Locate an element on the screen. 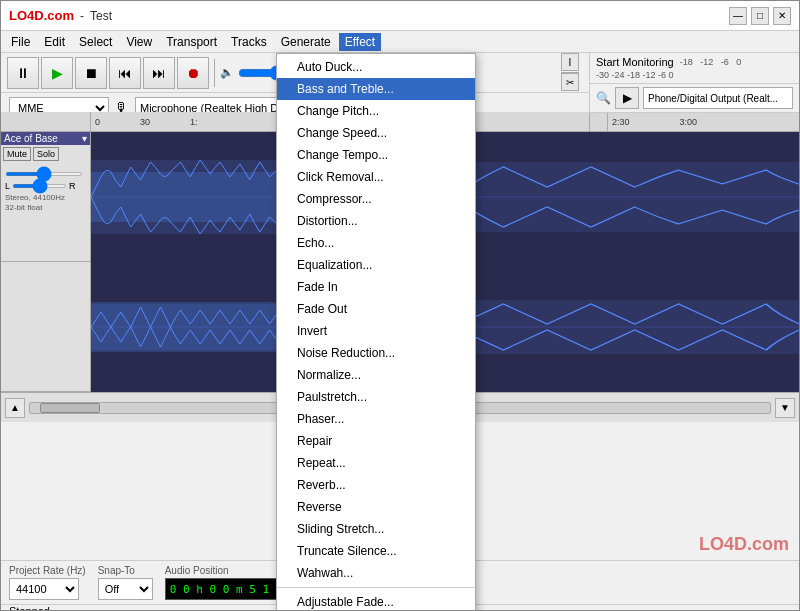  menu-edit: Edit is located at coordinates (54, 42).